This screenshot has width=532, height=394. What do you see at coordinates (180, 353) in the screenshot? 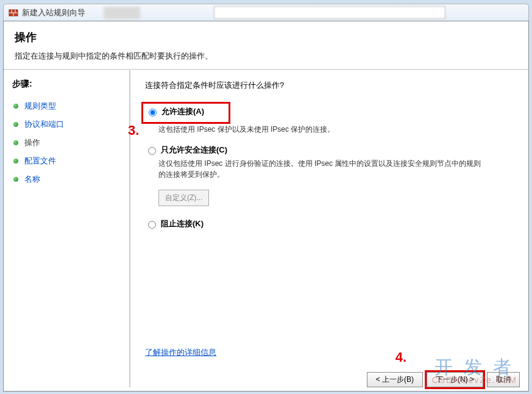
I see `learn-more-link: 了解操作的详细信息` at bounding box center [180, 353].